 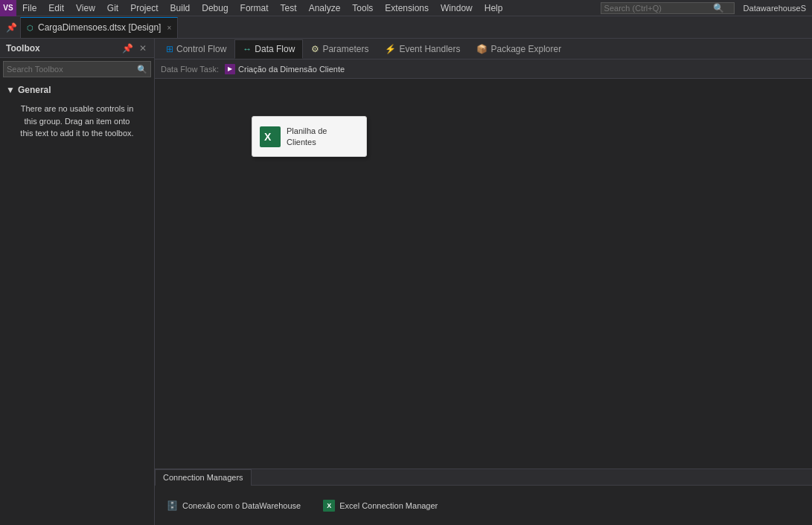 What do you see at coordinates (482, 49) in the screenshot?
I see `package-explorer-icon: 📦` at bounding box center [482, 49].